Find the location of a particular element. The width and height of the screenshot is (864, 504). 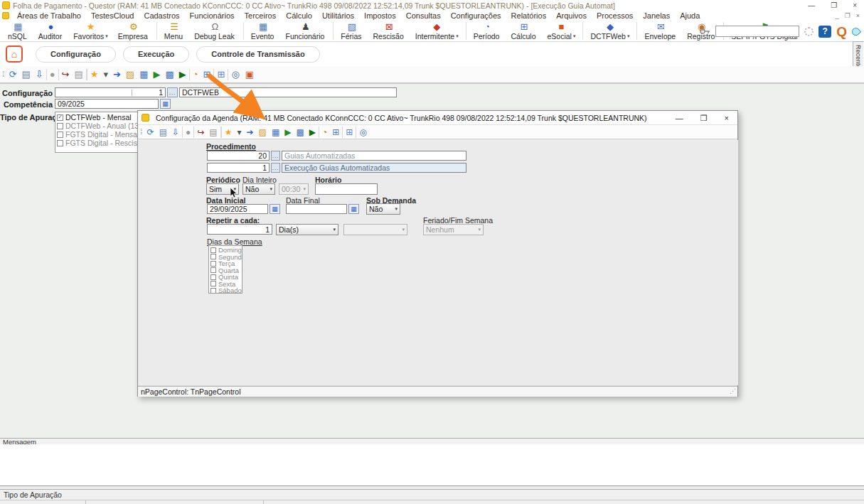

toolbar-button: ▦ nSQL is located at coordinates (18, 31).